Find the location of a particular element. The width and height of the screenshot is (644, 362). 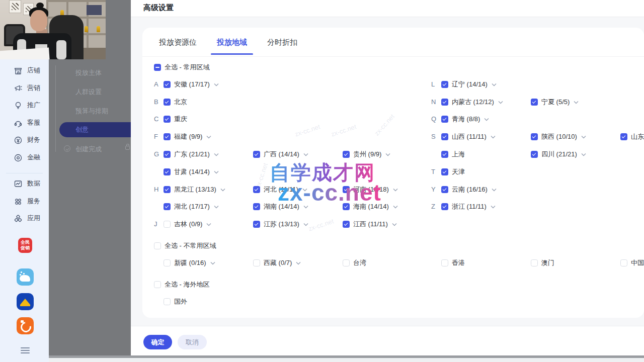

region-checkbox-item: 上海 is located at coordinates (453, 154).